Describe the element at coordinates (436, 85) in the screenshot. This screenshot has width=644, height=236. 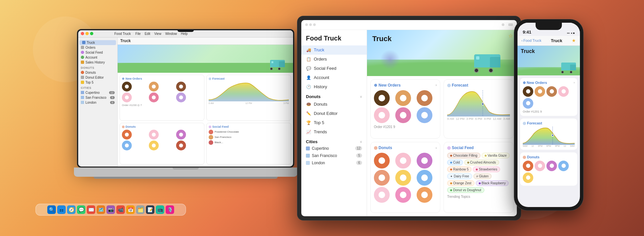
I see `ipad-orders-chevron: ›` at that location.